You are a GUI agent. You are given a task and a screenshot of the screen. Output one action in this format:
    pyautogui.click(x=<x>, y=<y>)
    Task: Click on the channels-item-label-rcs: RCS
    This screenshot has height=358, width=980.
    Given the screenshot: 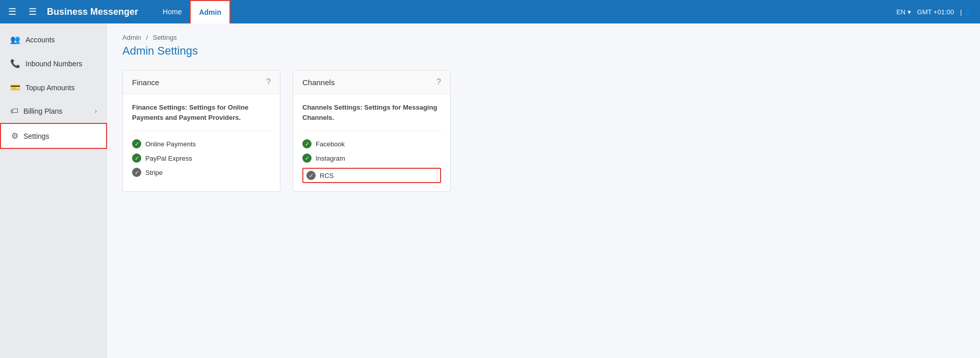 What is the action you would take?
    pyautogui.click(x=326, y=175)
    